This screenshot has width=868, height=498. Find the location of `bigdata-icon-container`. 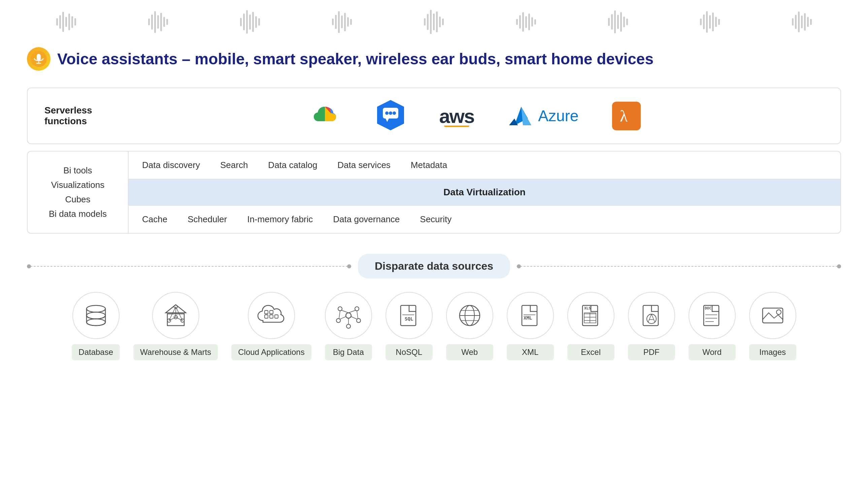

bigdata-icon-container is located at coordinates (348, 315).